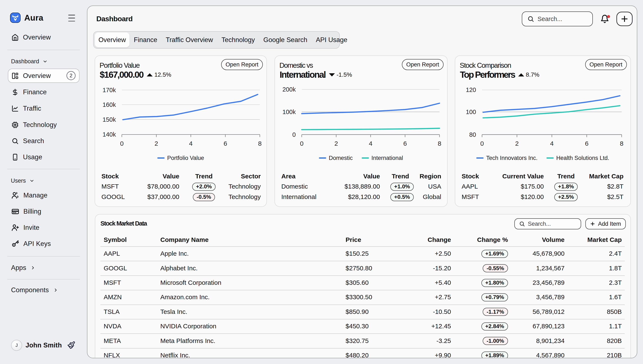 The image size is (643, 364). Describe the element at coordinates (109, 104) in the screenshot. I see `svg-text: 160k` at that location.